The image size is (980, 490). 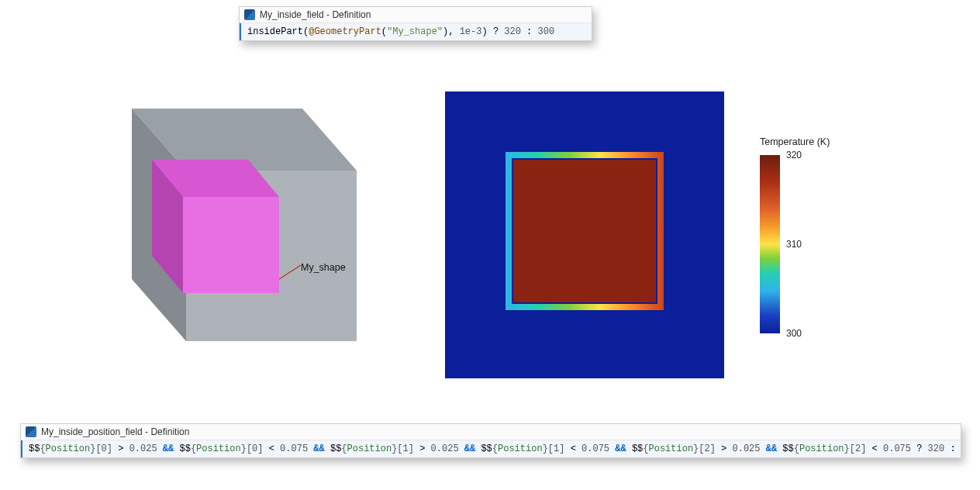 I want to click on code-editor: insidePart(@GeometryPart("My_shape"), 1e…, so click(x=416, y=32).